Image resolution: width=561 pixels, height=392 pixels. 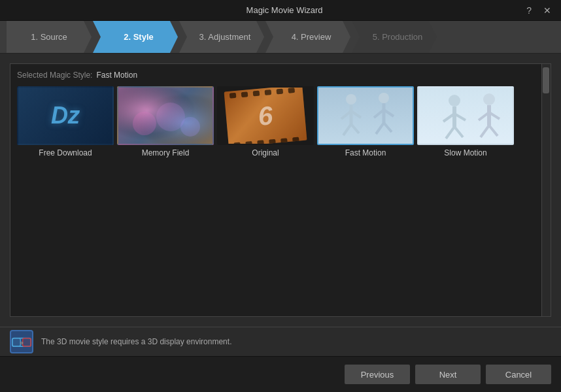 I want to click on bottom-bar: Previous Next Cancel, so click(x=280, y=374).